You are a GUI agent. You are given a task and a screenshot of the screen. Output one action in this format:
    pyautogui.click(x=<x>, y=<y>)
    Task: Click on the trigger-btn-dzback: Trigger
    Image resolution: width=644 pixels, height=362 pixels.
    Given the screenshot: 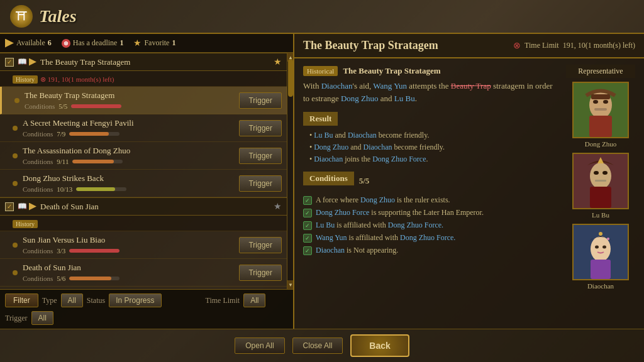 What is the action you would take?
    pyautogui.click(x=260, y=184)
    